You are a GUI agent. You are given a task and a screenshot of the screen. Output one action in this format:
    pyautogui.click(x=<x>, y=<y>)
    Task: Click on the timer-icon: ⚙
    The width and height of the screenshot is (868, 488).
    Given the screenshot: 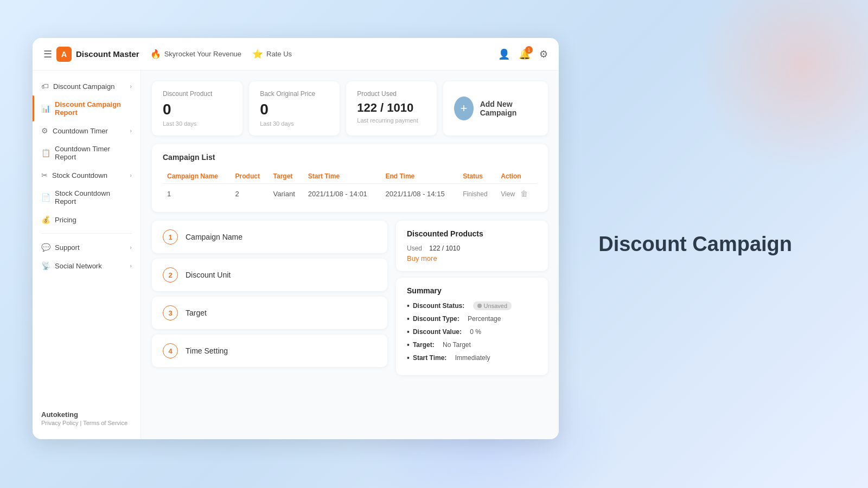 What is the action you would take?
    pyautogui.click(x=44, y=131)
    